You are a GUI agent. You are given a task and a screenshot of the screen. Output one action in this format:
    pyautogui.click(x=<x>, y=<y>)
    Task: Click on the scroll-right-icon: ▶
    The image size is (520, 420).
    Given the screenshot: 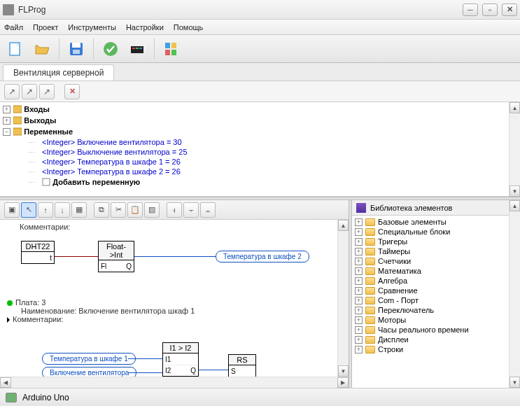 What is the action you would take?
    pyautogui.click(x=343, y=382)
    